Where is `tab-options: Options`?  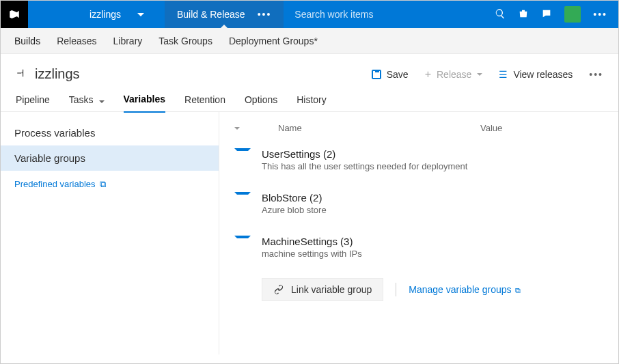 tab-options: Options is located at coordinates (261, 103).